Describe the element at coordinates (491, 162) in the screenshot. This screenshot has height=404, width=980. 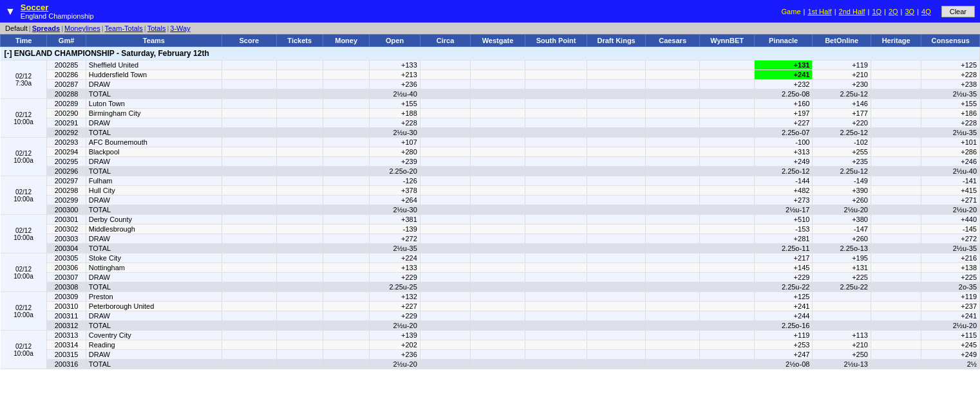
I see `table-row: 200295DRAW+239+249+235+246` at that location.